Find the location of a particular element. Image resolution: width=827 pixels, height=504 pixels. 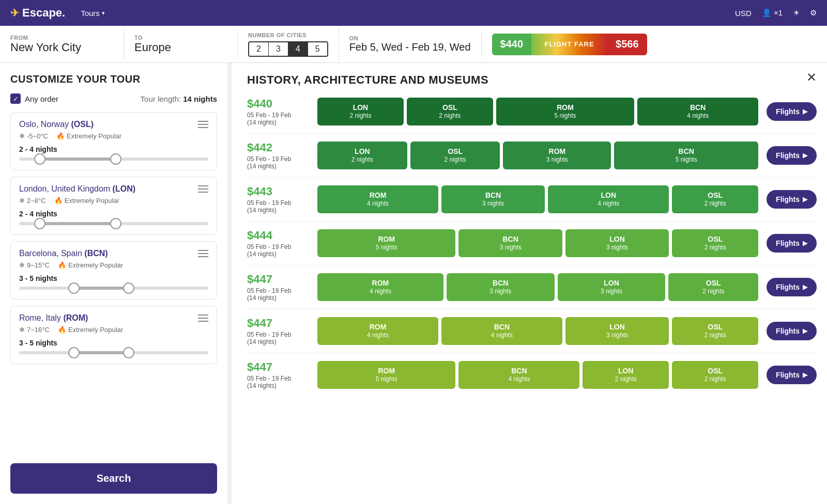

date-field: ON Feb 5, Wed - Feb 19, Wed is located at coordinates (410, 44).